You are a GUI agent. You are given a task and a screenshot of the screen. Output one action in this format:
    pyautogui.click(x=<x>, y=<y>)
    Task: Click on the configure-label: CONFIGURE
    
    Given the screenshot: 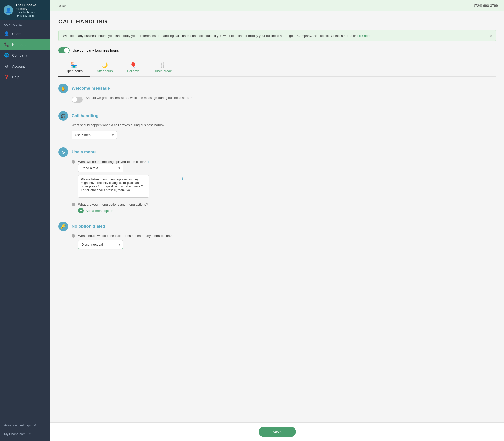 What is the action you would take?
    pyautogui.click(x=25, y=24)
    